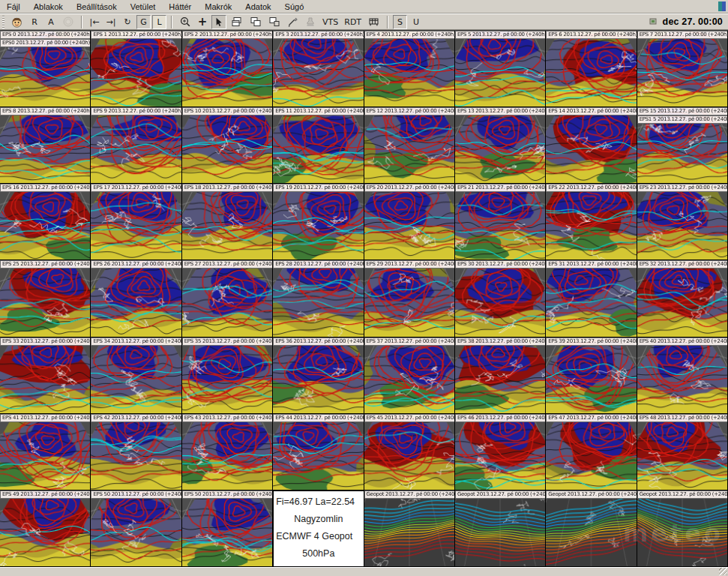 Image resolution: width=728 pixels, height=576 pixels. What do you see at coordinates (318, 452) in the screenshot?
I see `map-panel: EPS 44 2013.12.27. pé 00:00 (+240h)` at bounding box center [318, 452].